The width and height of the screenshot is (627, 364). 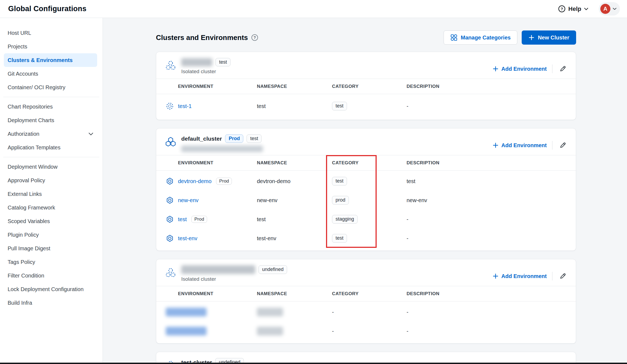 What do you see at coordinates (223, 62) in the screenshot?
I see `cluster-badge-test: test` at bounding box center [223, 62].